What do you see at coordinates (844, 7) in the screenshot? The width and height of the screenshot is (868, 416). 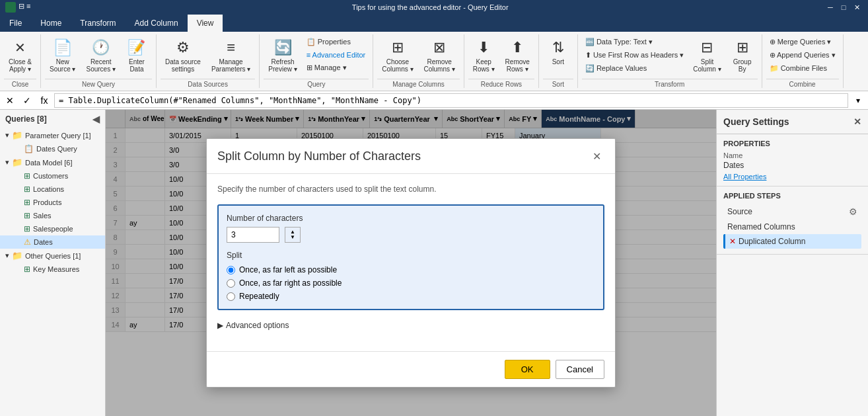 I see `title-controls: ─ □ ✕` at bounding box center [844, 7].